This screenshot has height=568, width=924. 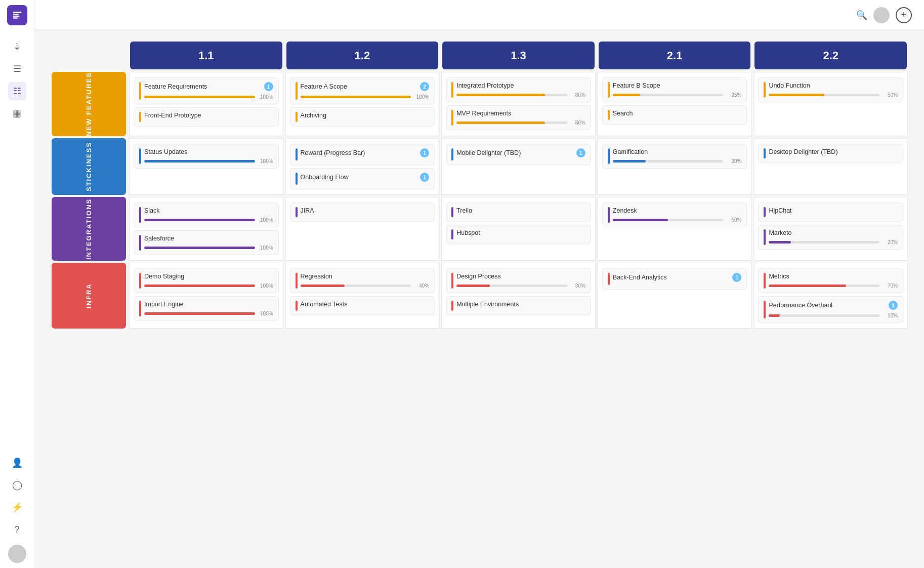 What do you see at coordinates (831, 229) in the screenshot?
I see `grid-cell-r2-c4: HipChatMarketo20%` at bounding box center [831, 229].